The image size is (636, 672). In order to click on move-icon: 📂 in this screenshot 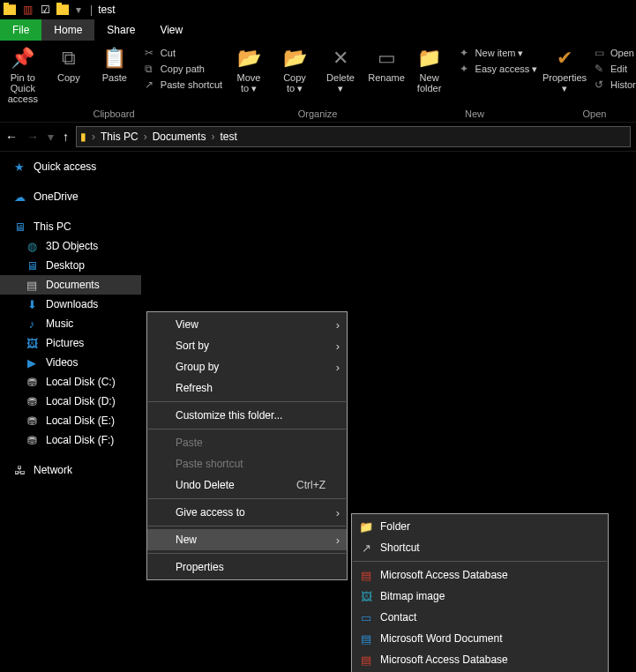, I will do `click(249, 58)`.